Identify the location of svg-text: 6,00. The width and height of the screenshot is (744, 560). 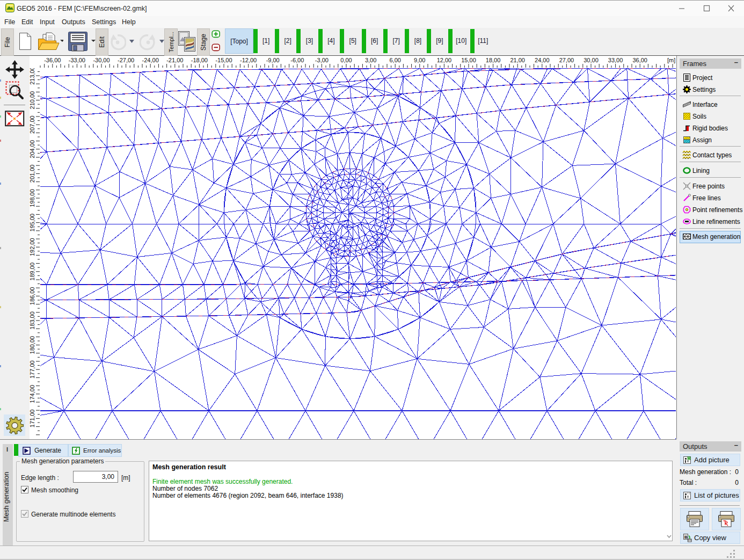
(395, 60).